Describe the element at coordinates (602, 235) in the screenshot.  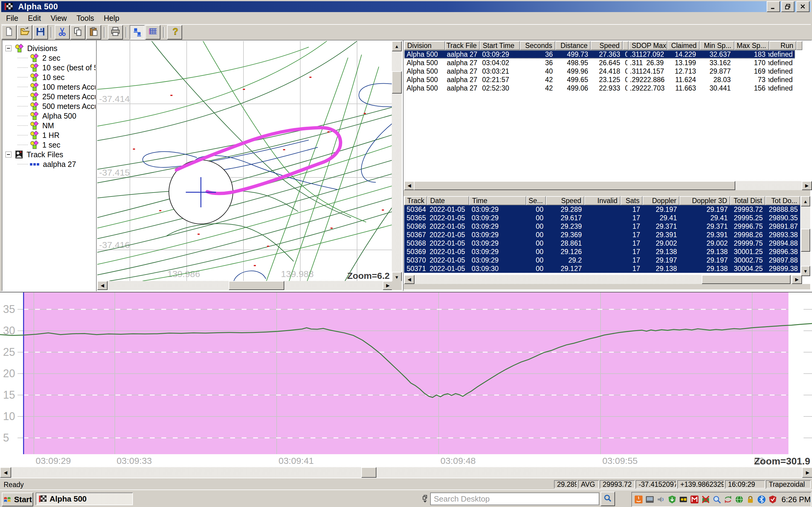
I see `table-row: 503672022-01-0503:09:290029.3691729.3912…` at that location.